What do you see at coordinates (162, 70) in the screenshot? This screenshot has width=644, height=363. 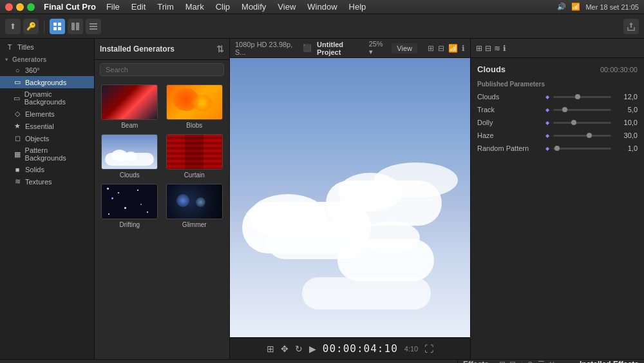 I see `generators-search-input` at bounding box center [162, 70].